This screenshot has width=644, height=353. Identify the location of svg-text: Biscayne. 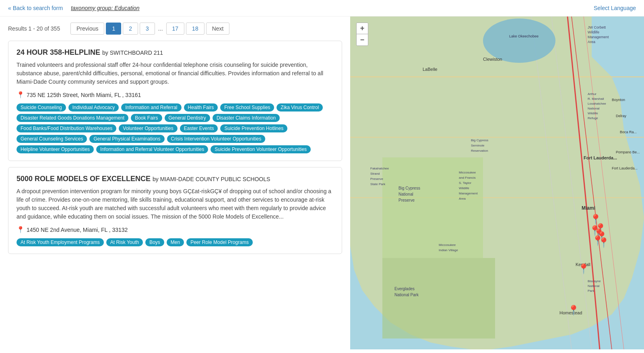
(594, 281).